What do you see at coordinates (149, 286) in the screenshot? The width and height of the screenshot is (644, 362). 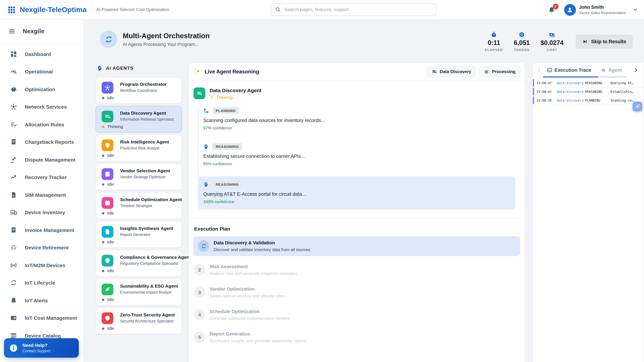 I see `agent-name: Sustainability & ESG Agent` at bounding box center [149, 286].